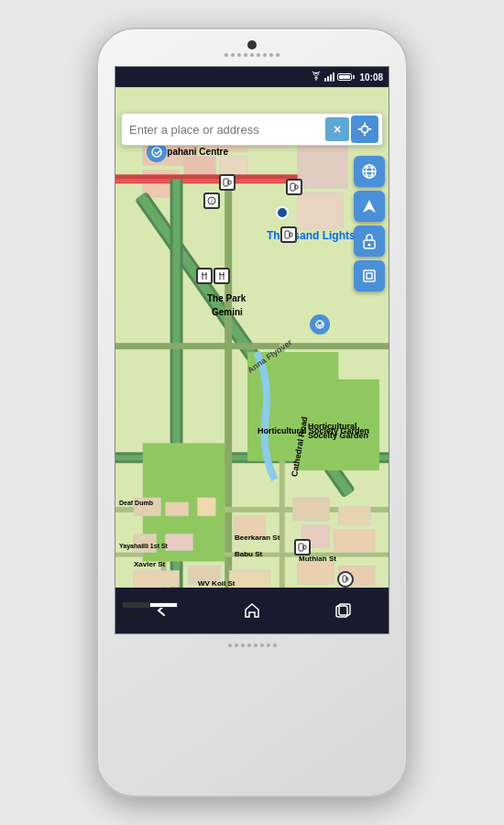 Image resolution: width=504 pixels, height=825 pixels. Describe the element at coordinates (337, 129) in the screenshot. I see `search-clear-button: ×` at that location.